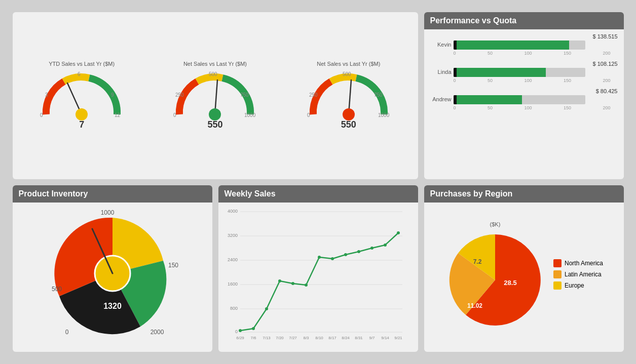 This screenshot has height=364, width=636. What do you see at coordinates (510, 282) in the screenshot?
I see `svg-text: 28.5` at bounding box center [510, 282].